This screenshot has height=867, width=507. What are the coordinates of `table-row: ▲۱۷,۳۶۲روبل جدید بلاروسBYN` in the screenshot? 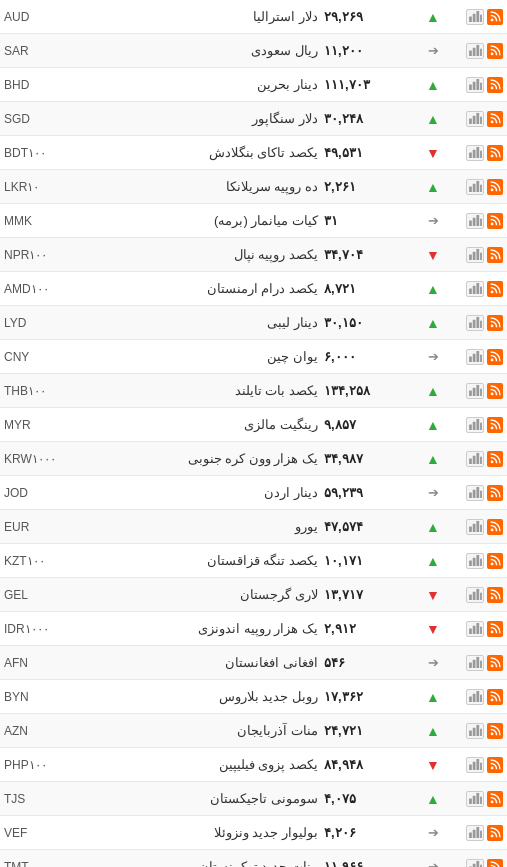 It's located at (254, 697).